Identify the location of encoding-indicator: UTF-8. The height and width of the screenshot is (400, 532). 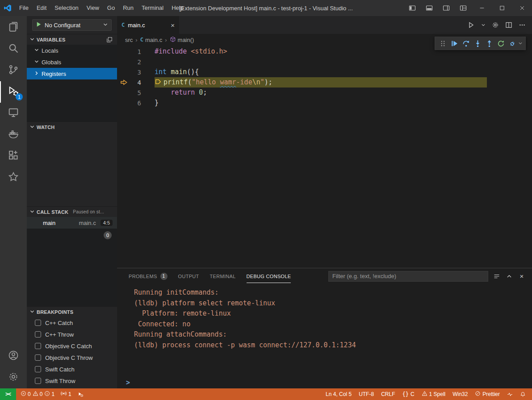
(366, 394).